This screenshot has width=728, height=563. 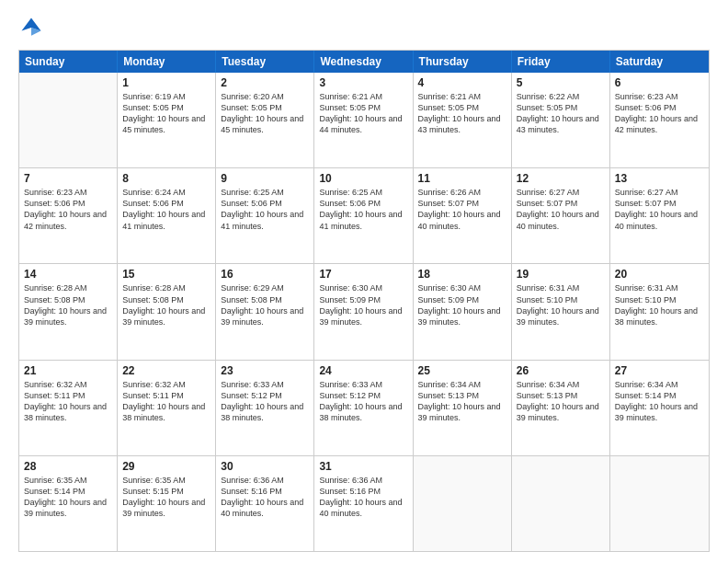 What do you see at coordinates (660, 371) in the screenshot?
I see `day-number: 27` at bounding box center [660, 371].